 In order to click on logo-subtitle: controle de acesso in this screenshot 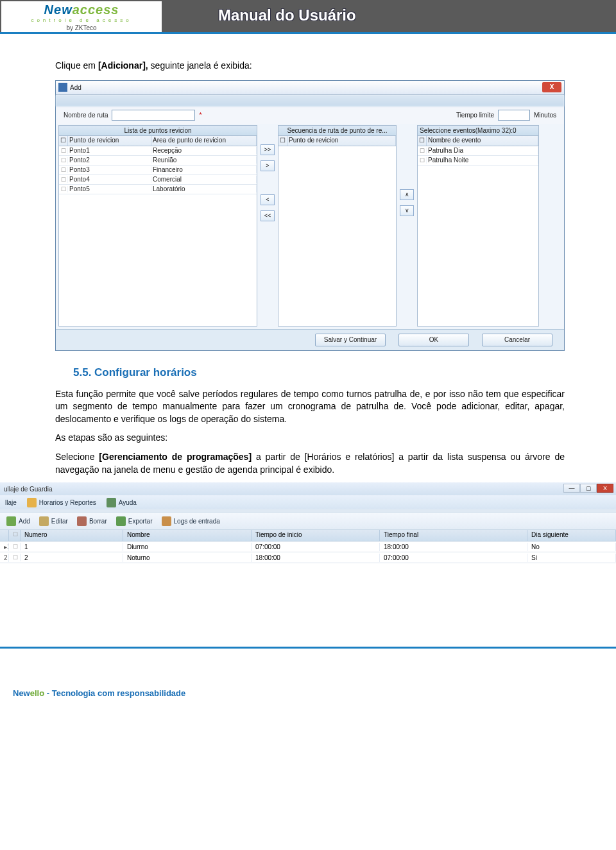, I will do `click(81, 21)`.